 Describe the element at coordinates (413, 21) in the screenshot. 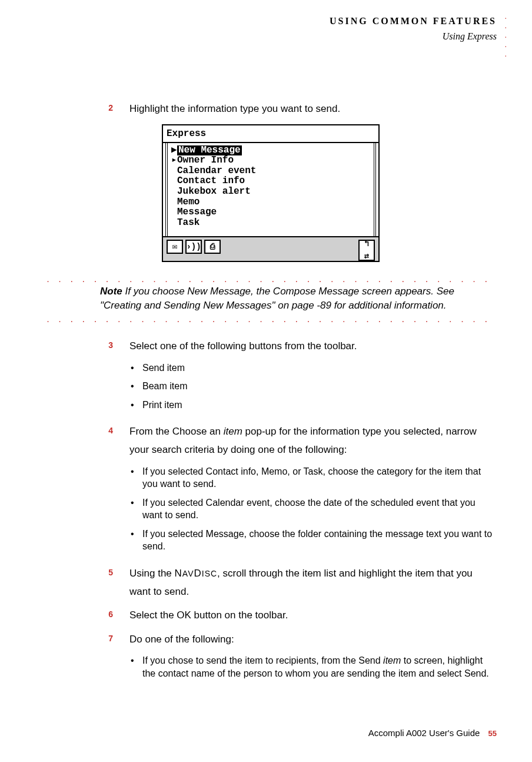

I see `header-chapter: USING COMMON FEATURES` at that location.